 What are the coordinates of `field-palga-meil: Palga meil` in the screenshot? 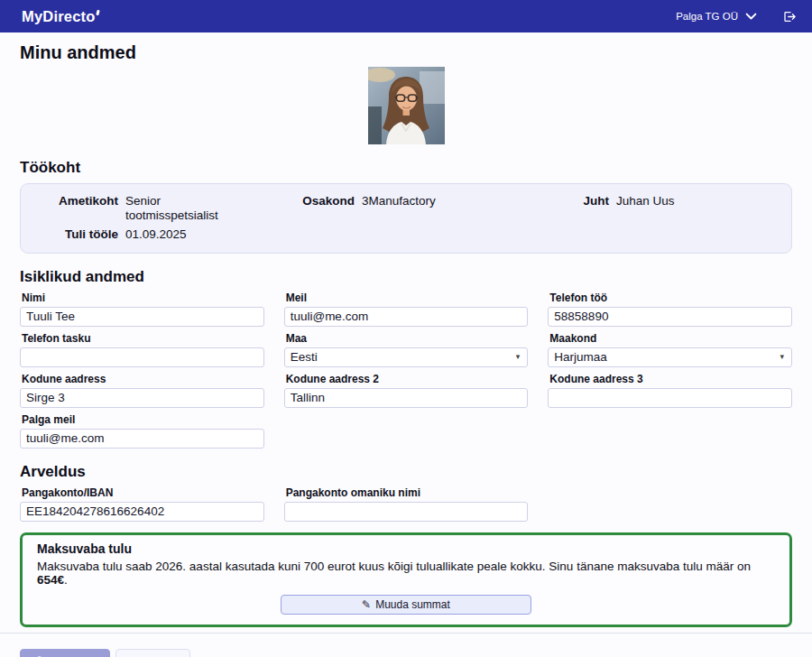 It's located at (143, 431).